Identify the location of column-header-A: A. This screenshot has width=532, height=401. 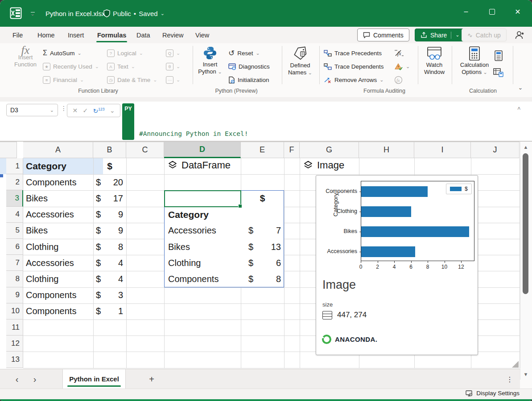
(58, 150).